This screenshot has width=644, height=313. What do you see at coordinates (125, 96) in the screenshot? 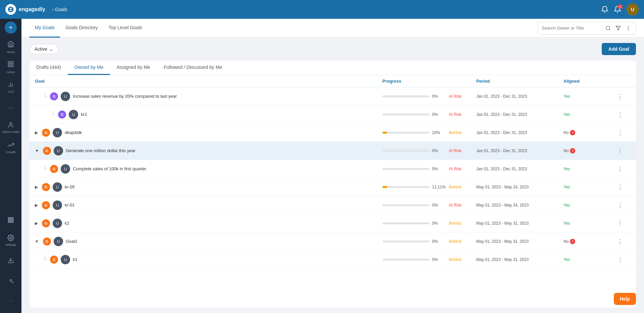
I see `goal-name: Increase sales revenue by 20% compared t…` at bounding box center [125, 96].